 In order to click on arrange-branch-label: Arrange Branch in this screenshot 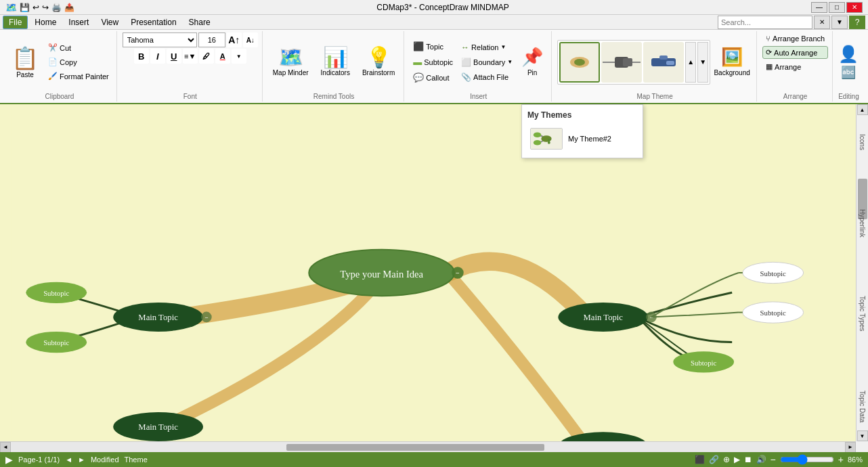, I will do `click(799, 39)`.